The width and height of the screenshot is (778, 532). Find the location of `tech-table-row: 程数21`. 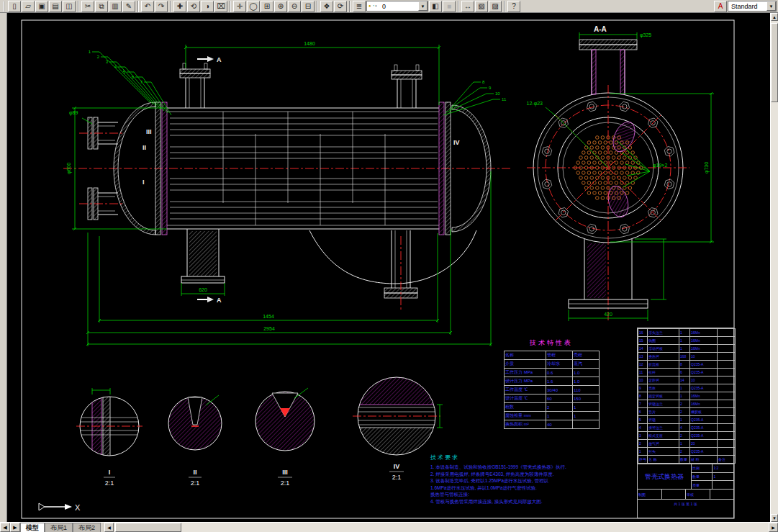

tech-table-row: 程数21 is located at coordinates (552, 407).